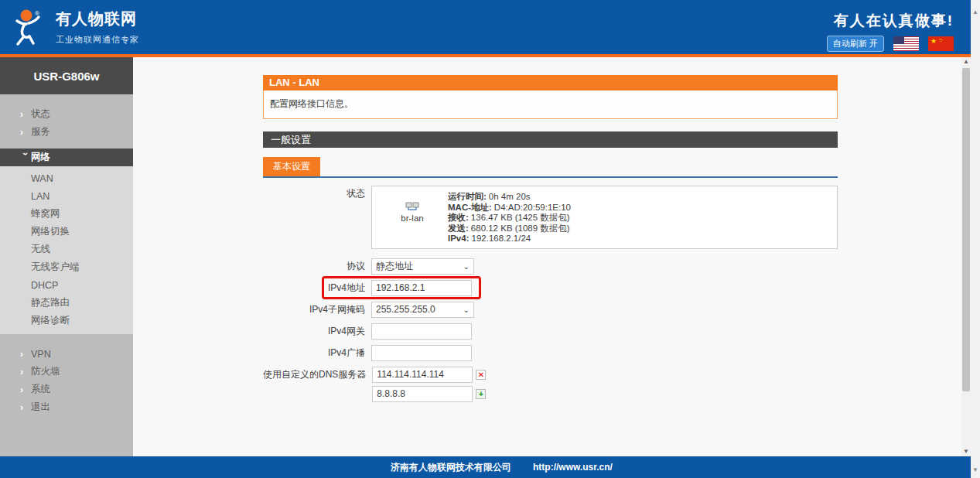 The image size is (980, 478). What do you see at coordinates (422, 266) in the screenshot?
I see `protocol-select: 静态地址 ⌄` at bounding box center [422, 266].